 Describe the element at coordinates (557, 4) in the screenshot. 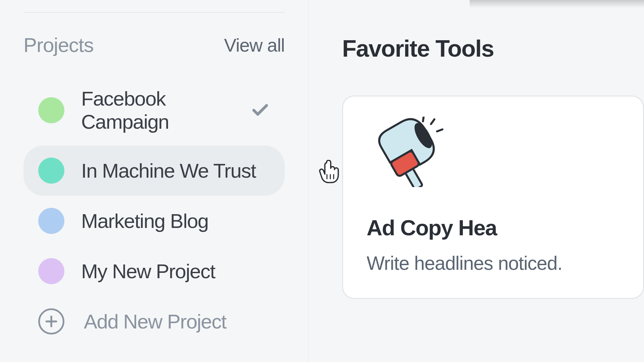

I see `top-shadow` at that location.